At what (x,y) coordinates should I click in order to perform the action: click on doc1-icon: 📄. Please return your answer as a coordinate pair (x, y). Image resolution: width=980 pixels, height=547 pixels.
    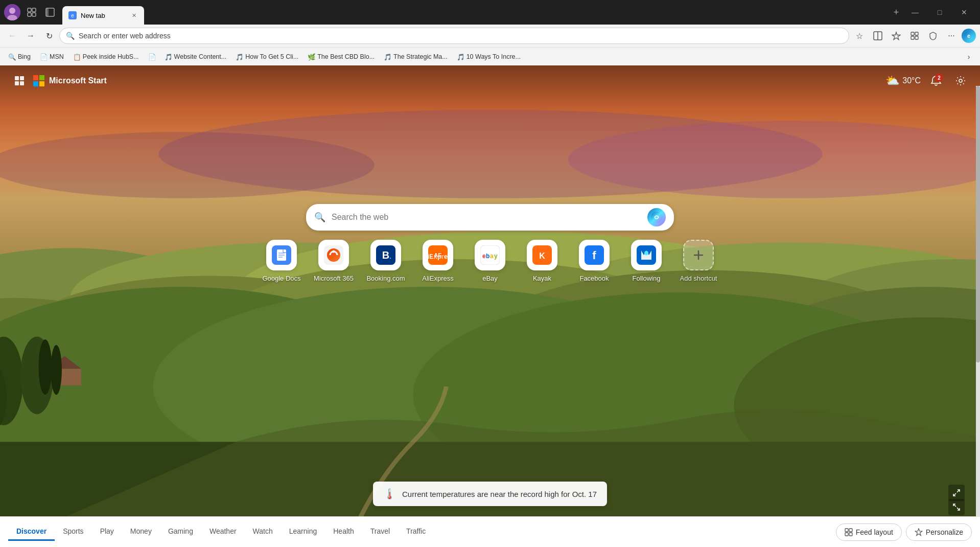
    Looking at the image, I should click on (152, 57).